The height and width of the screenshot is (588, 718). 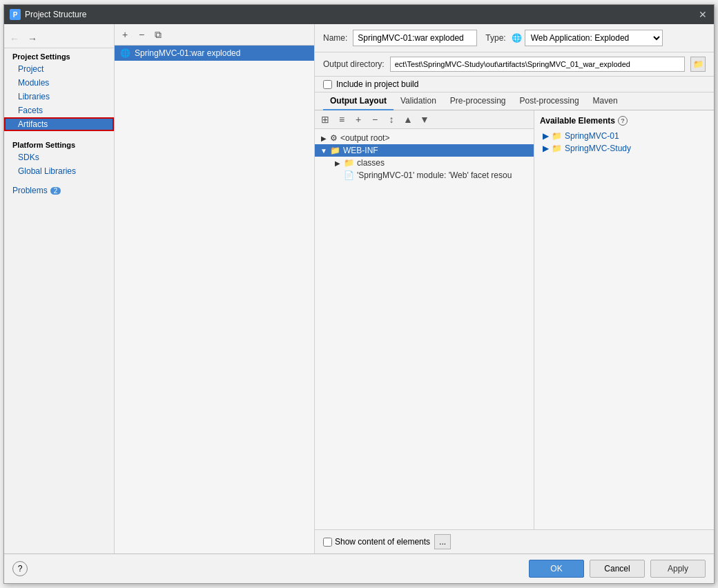 What do you see at coordinates (408, 119) in the screenshot?
I see `move-up-button: ▲` at bounding box center [408, 119].